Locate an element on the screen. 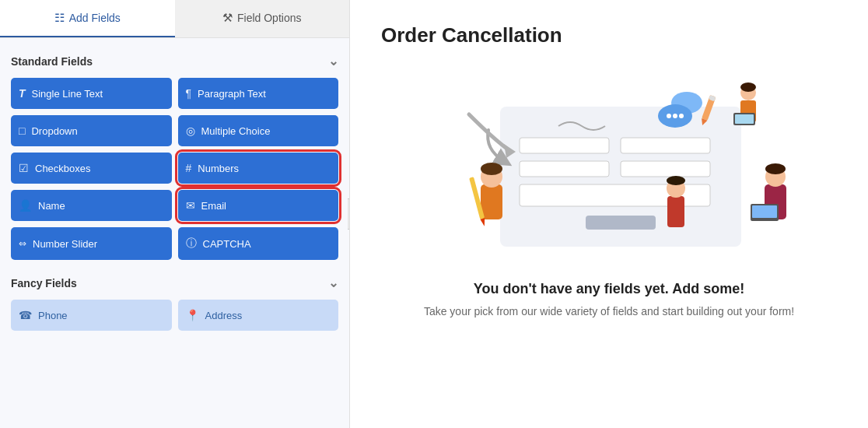 This screenshot has height=428, width=868. field-btn-phone: ☎ Phone is located at coordinates (92, 315).